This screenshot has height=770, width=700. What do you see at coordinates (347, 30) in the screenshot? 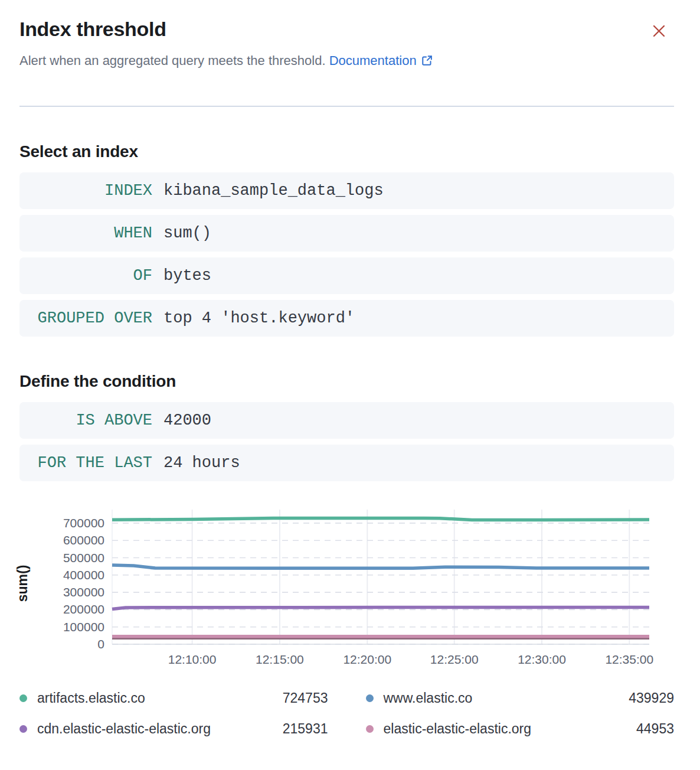
I see `page-title: Index threshold` at bounding box center [347, 30].